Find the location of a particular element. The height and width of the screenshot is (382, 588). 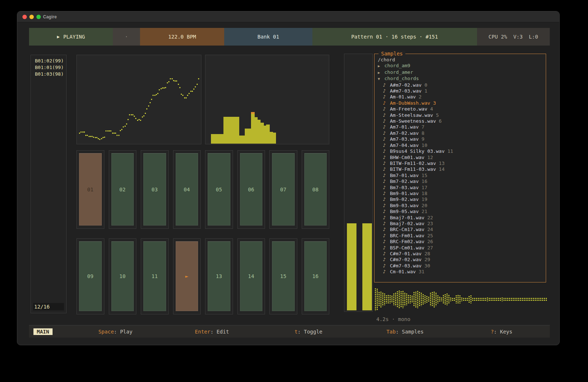

folder-chord_am9: ▶chord_am9 is located at coordinates (462, 66).